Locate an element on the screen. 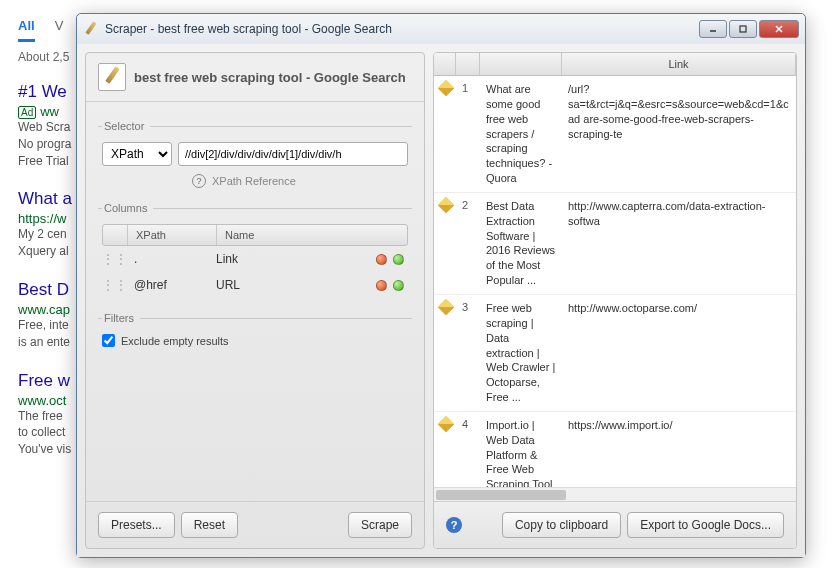 The image size is (838, 568). col-header-name: Name is located at coordinates (287, 235).